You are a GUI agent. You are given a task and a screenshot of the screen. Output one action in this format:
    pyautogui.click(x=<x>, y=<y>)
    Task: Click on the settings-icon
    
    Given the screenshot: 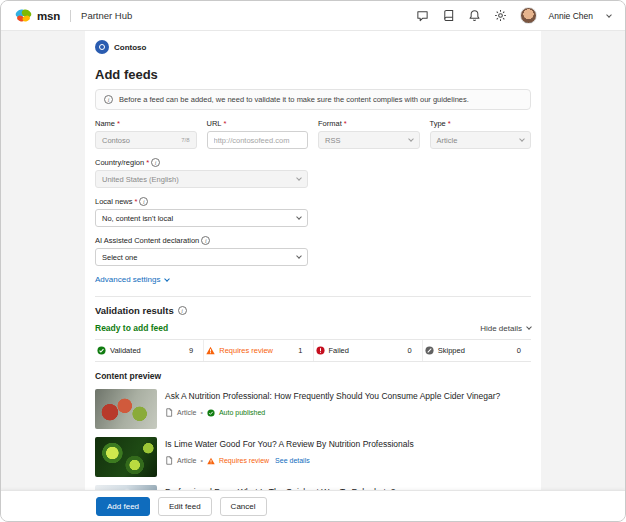 What is the action you would take?
    pyautogui.click(x=501, y=16)
    